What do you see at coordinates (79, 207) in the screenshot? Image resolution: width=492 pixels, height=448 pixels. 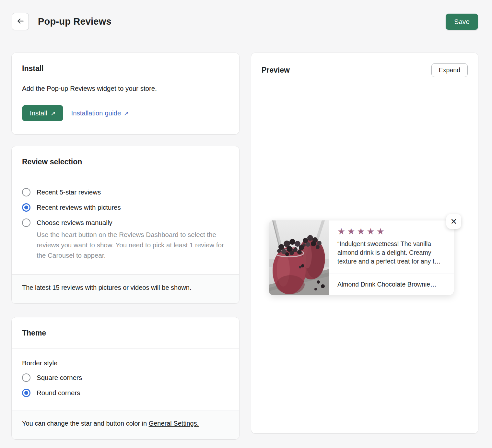 I see `radio-option-label: Recent reviews with pictures` at bounding box center [79, 207].